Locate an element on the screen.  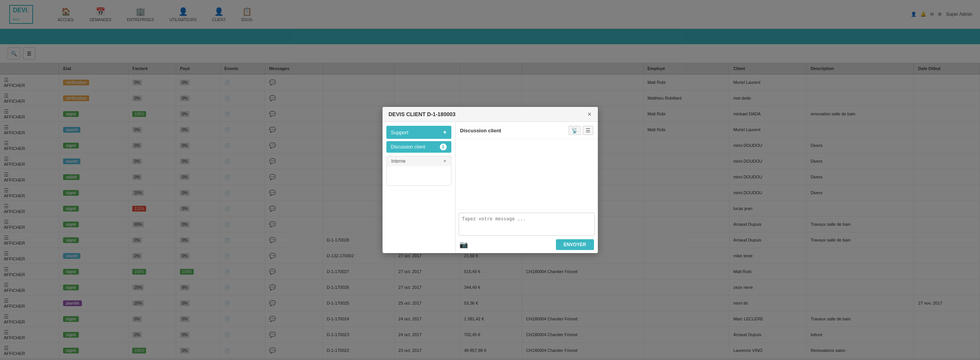
modal-right-header: Discussion client 📡 ☰ is located at coordinates (527, 131).